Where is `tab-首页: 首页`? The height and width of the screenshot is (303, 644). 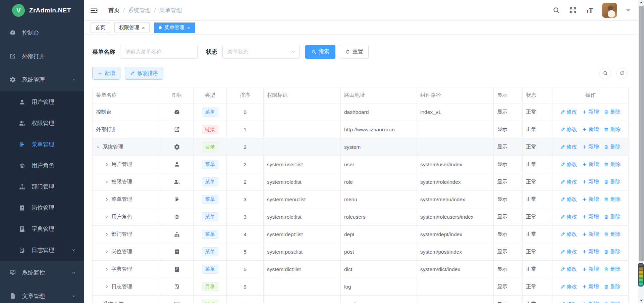 tab-首页: 首页 is located at coordinates (100, 28).